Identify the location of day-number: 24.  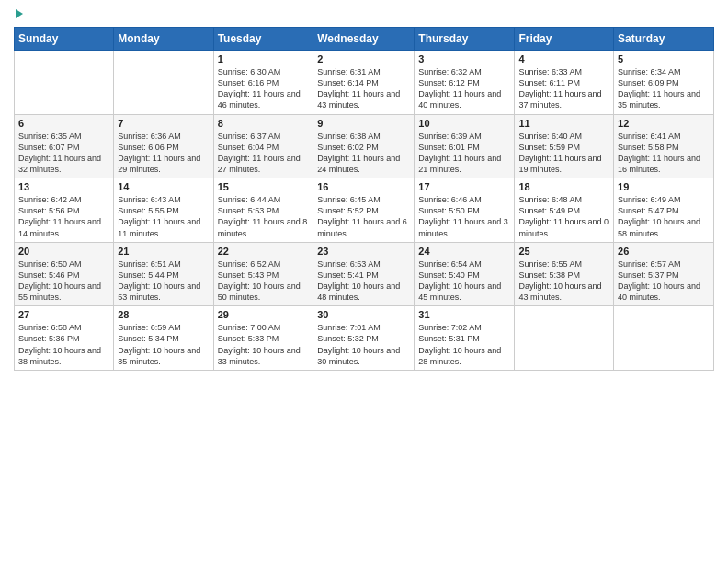
(464, 251).